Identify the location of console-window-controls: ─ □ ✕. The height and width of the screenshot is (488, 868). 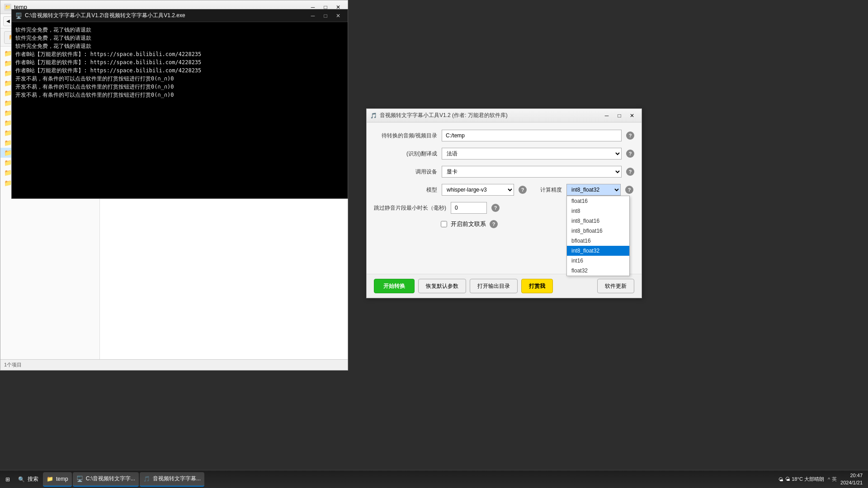
(326, 16).